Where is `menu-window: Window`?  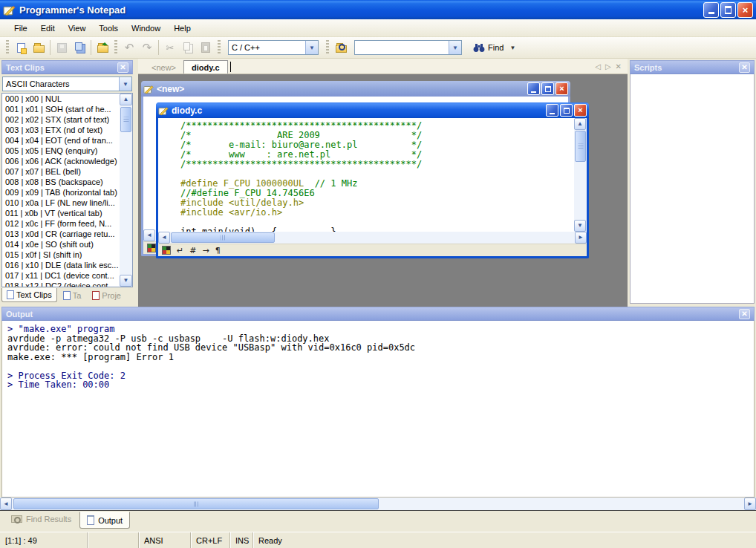
menu-window: Window is located at coordinates (146, 28).